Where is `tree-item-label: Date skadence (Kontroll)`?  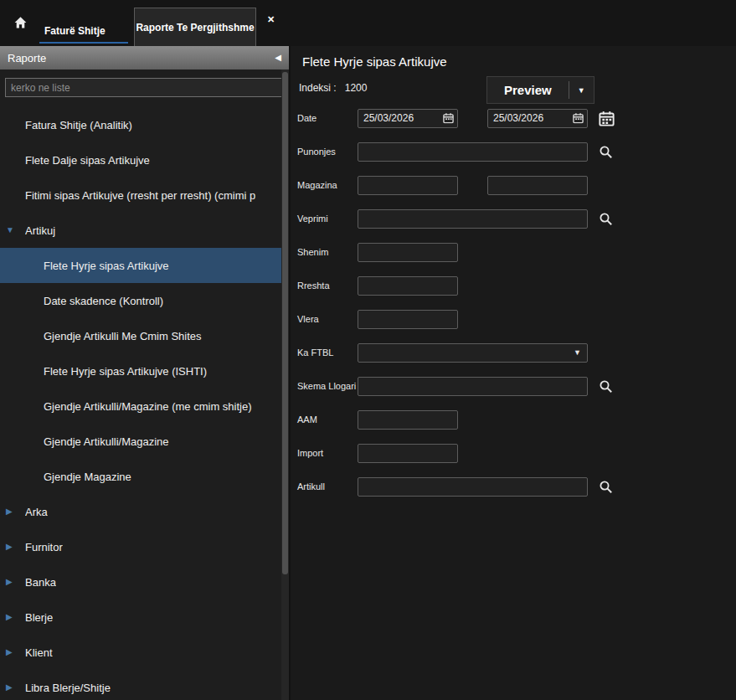
tree-item-label: Date skadence (Kontroll) is located at coordinates (104, 301).